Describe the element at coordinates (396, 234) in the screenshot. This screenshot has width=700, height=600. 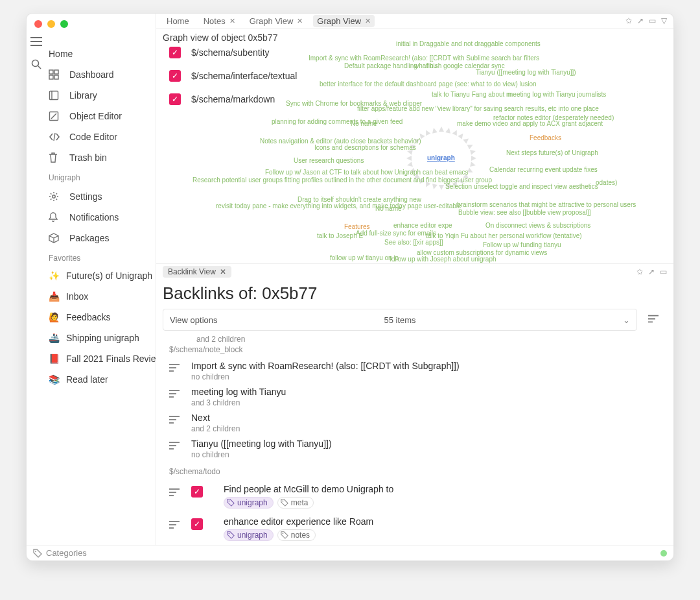
I see `graph-node-label: Add full-size sync for emails` at that location.